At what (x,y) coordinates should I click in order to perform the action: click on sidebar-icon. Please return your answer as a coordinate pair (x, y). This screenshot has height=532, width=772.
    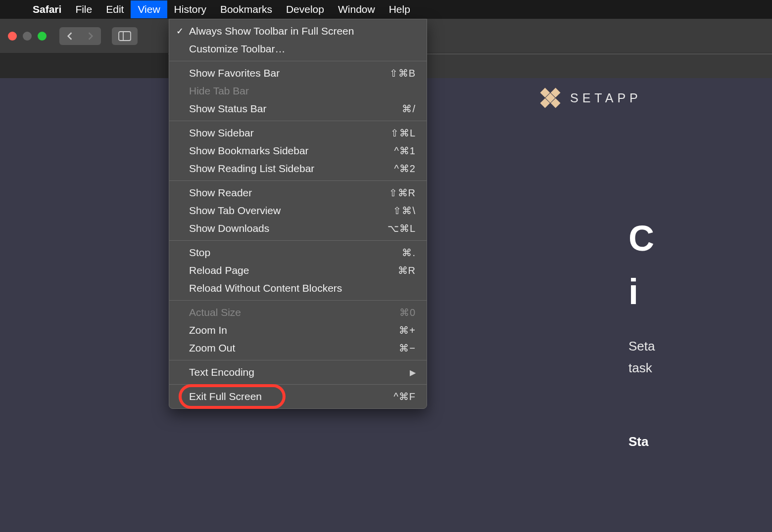
    Looking at the image, I should click on (125, 36).